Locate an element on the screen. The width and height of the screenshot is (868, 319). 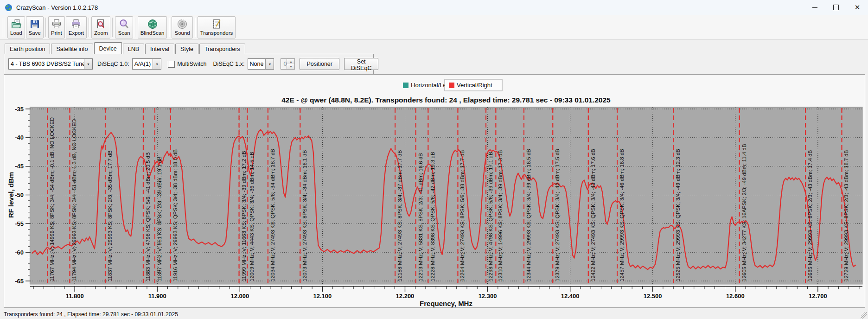
x-tick-label: 11.800 is located at coordinates (75, 296).